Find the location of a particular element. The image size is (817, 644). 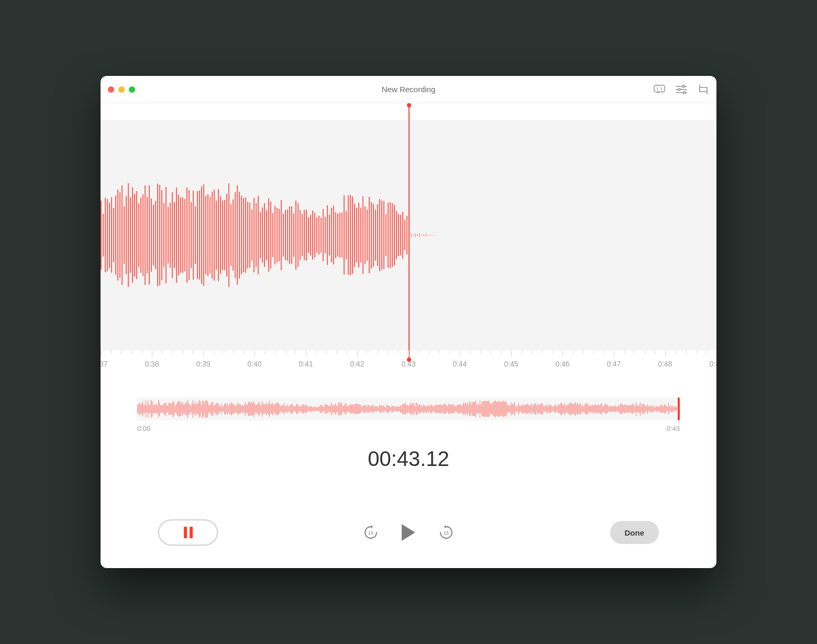

window-close-button is located at coordinates (111, 90).